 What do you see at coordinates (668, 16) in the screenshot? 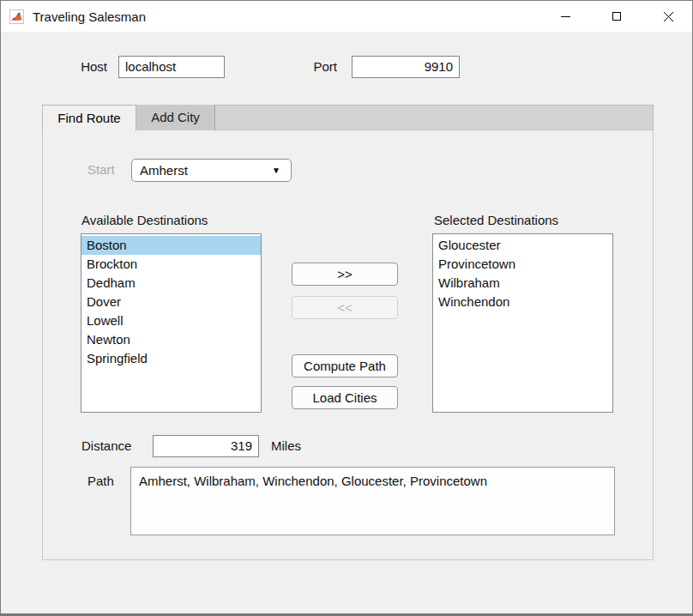
I see `close-button` at bounding box center [668, 16].